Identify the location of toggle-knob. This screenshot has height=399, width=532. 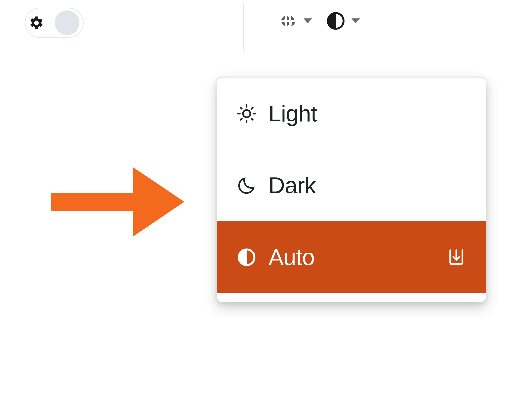
(67, 23).